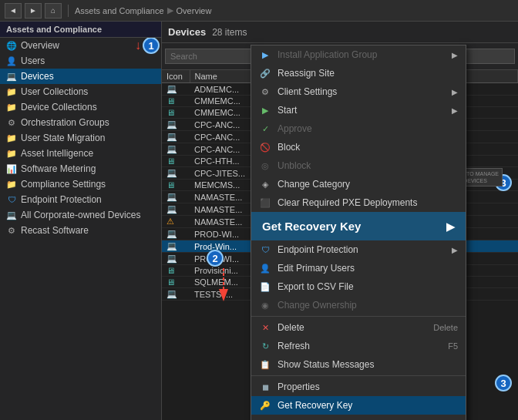 Image resolution: width=518 pixels, height=420 pixels. I want to click on sidebar-item-label: Device Collections, so click(59, 107).